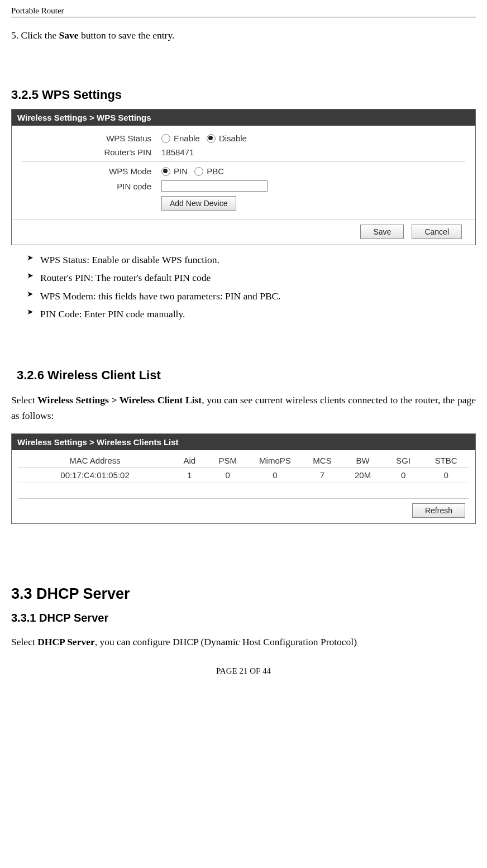  Describe the element at coordinates (92, 152) in the screenshot. I see `router-pin-label: Router's PIN` at that location.